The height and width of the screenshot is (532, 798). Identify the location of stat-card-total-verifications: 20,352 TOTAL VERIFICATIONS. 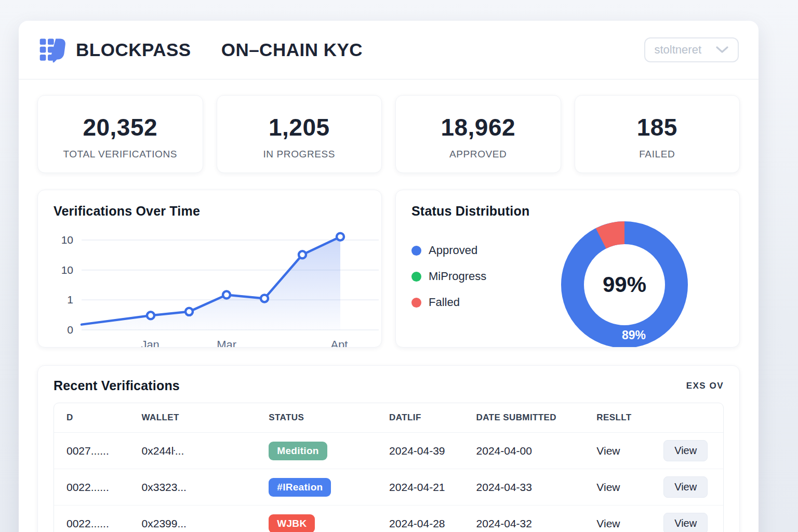
(121, 134).